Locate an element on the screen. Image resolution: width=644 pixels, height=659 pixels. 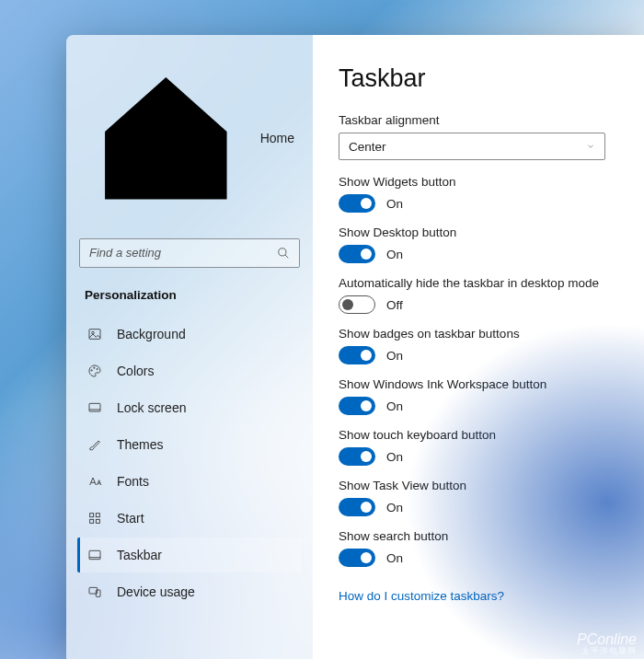
setting-label: Show Windows Ink Workspace button is located at coordinates (478, 385).